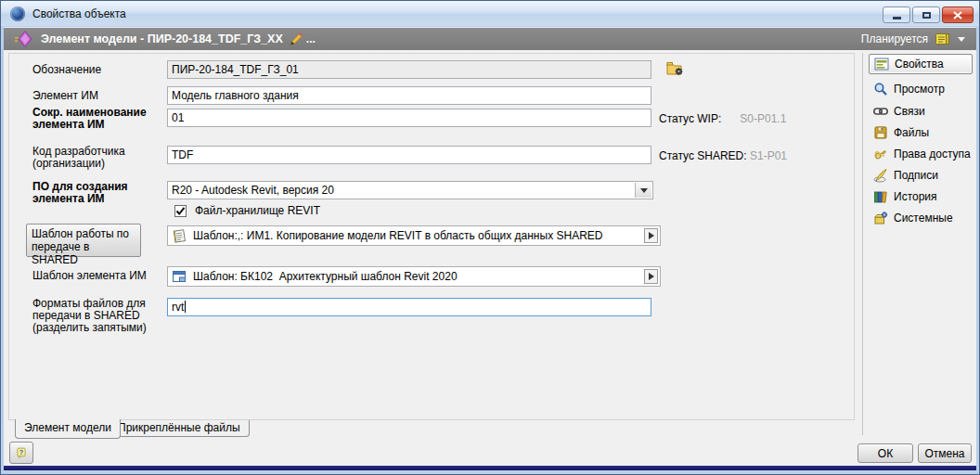  What do you see at coordinates (397, 236) in the screenshot?
I see `workflow-template-value: Шаблон:,: ИМ1. Копирование модели REVIT …` at bounding box center [397, 236].